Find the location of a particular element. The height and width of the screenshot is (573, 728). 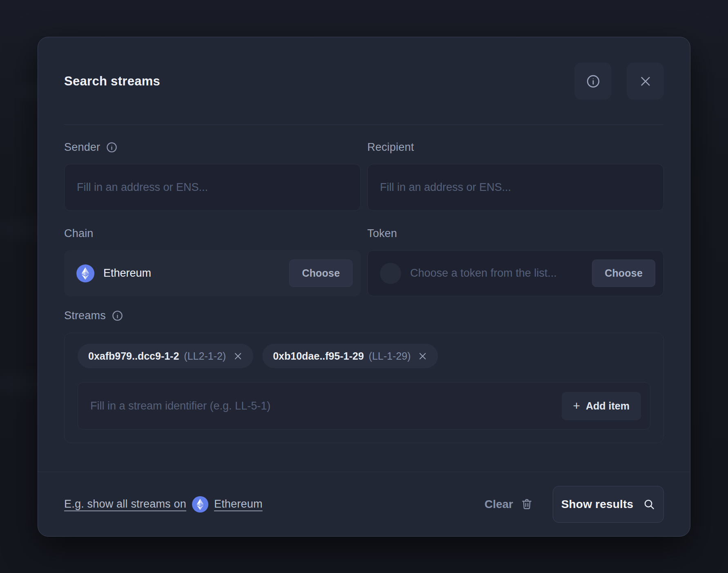

footer-actions: Clear Show results is located at coordinates (574, 504).